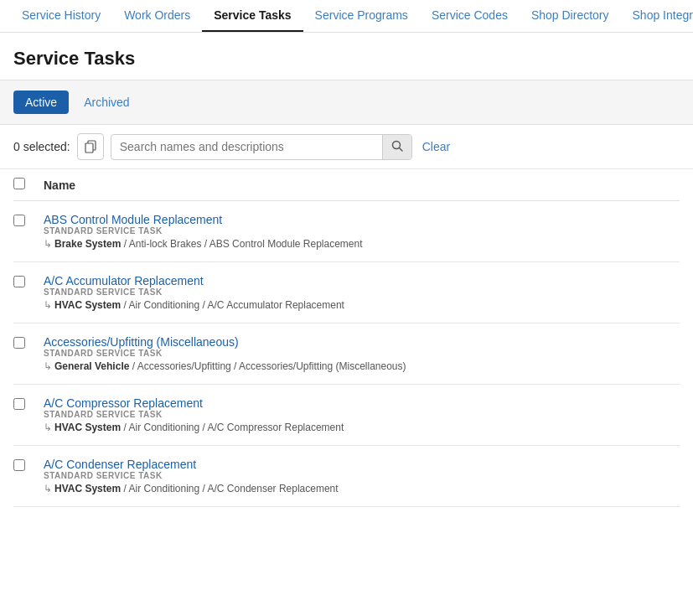 This screenshot has height=616, width=693. Describe the element at coordinates (362, 415) in the screenshot. I see `row-content-3: A/C Compressor Replacement STANDARD SERV…` at that location.